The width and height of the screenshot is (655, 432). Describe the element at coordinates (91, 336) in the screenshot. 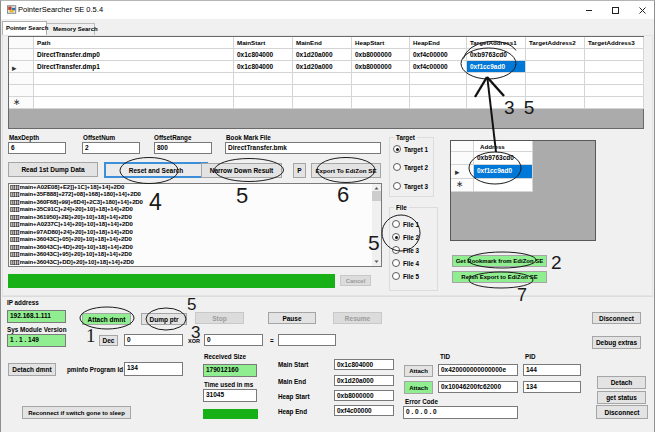

I see `svg-text: 1` at that location.